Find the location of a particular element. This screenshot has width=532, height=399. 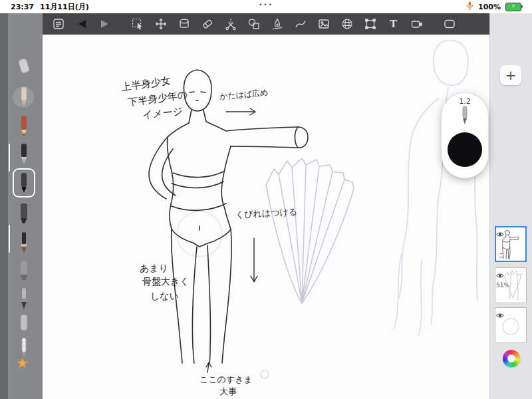

color-wheel-icon is located at coordinates (511, 358).